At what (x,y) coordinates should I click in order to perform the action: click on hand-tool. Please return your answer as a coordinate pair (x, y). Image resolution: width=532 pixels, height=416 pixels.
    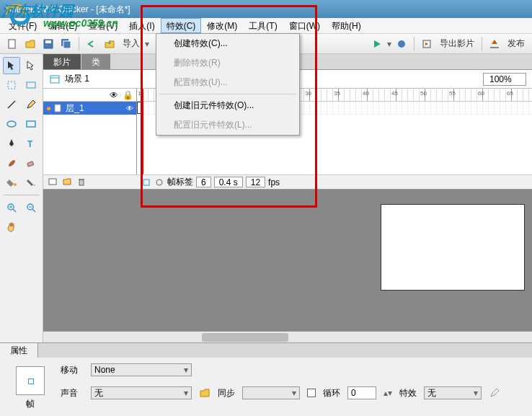
    Looking at the image, I should click on (12, 227).